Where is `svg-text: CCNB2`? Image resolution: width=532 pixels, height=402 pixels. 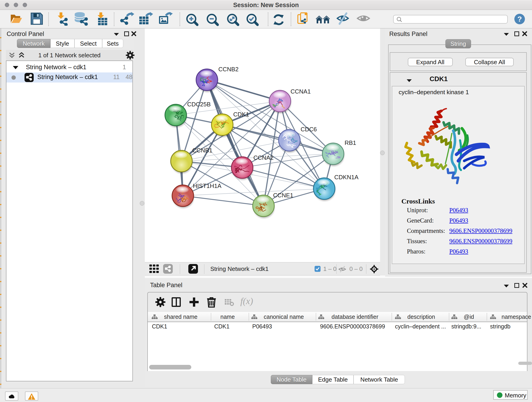
svg-text: CCNB2 is located at coordinates (228, 69).